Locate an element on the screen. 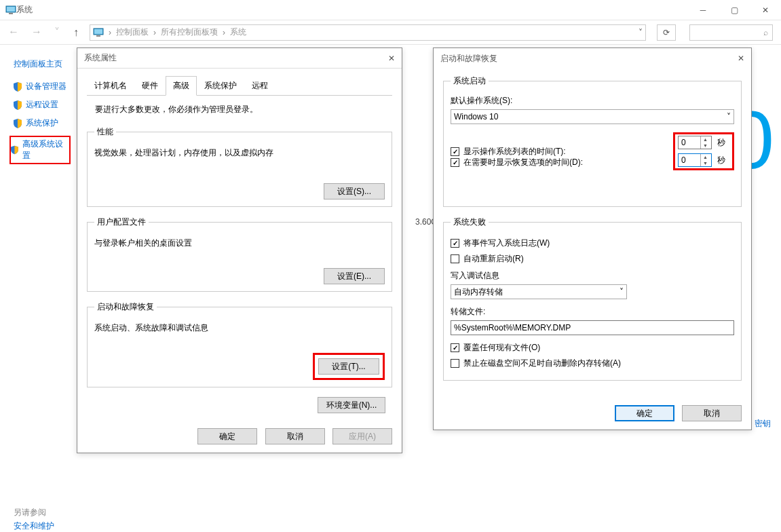 Image resolution: width=781 pixels, height=532 pixels. show-os-list-checkbox is located at coordinates (455, 152).